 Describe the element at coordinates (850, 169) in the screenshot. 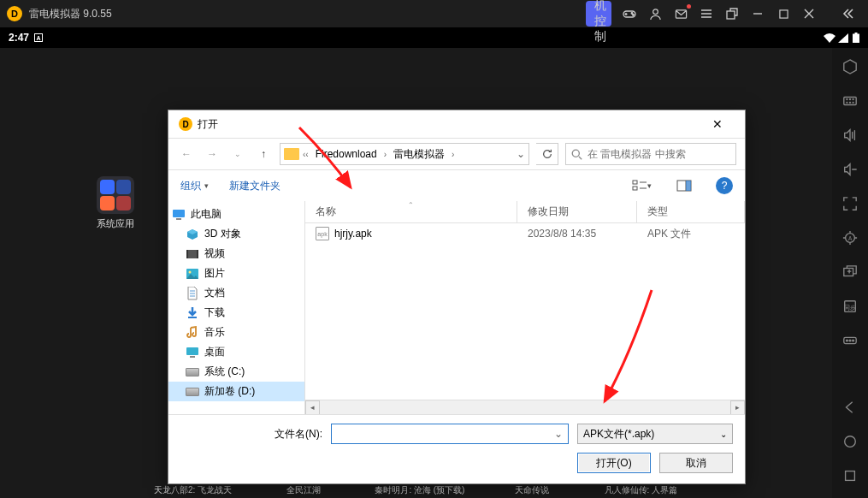

I see `volume-down-icon` at that location.